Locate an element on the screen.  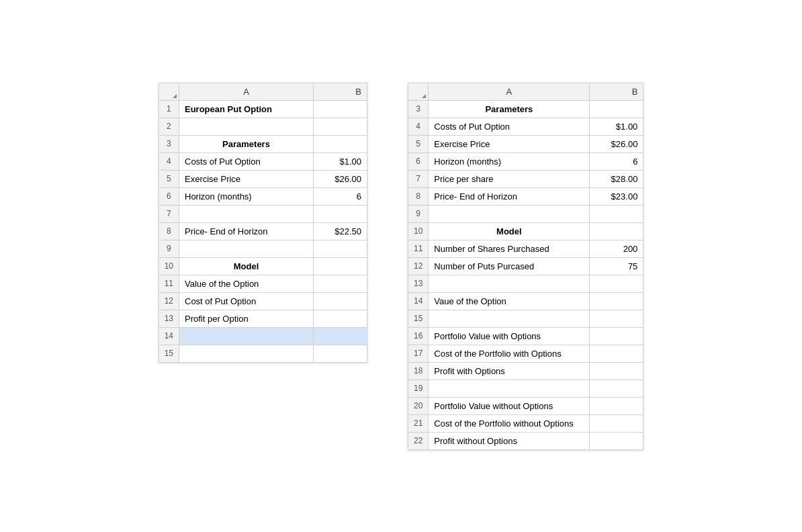
cell-a: Portfolio Value without Options is located at coordinates (509, 406).